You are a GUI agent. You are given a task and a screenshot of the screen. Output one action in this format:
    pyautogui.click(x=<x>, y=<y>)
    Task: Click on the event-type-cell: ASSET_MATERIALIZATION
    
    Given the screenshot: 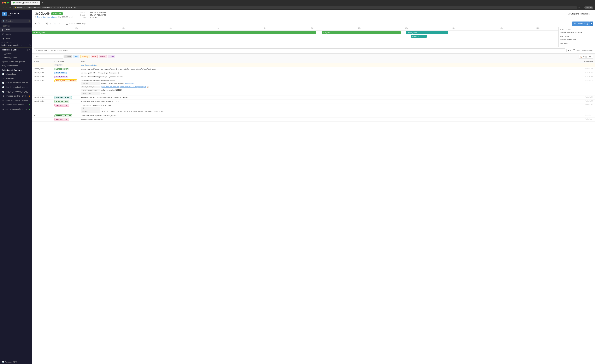 What is the action you would take?
    pyautogui.click(x=66, y=87)
    